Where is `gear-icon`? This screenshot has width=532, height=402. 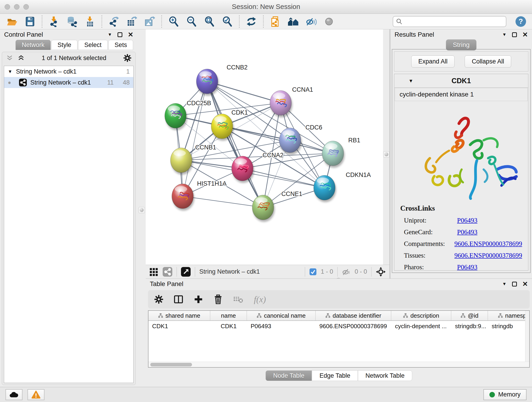
gear-icon is located at coordinates (127, 58).